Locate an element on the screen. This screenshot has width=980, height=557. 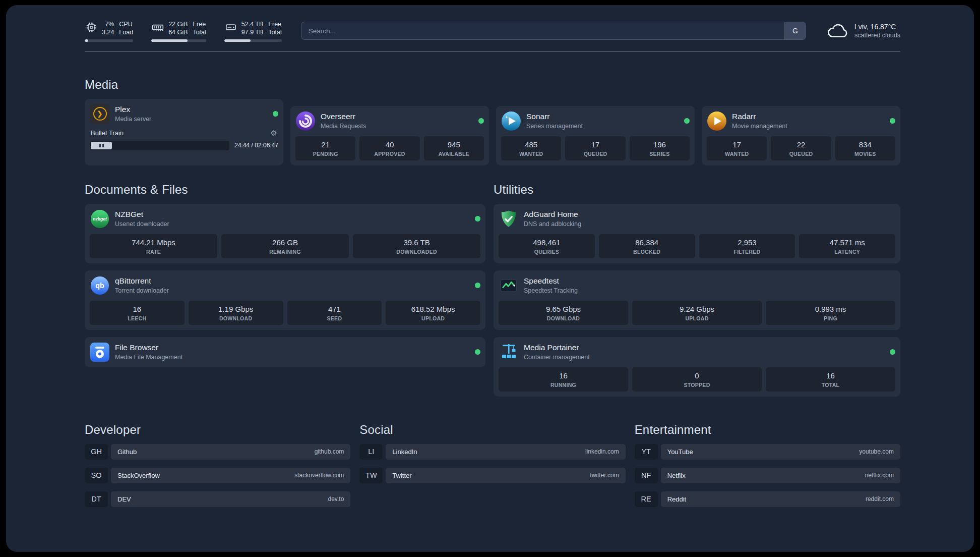
memory-progress-track is located at coordinates (178, 40).